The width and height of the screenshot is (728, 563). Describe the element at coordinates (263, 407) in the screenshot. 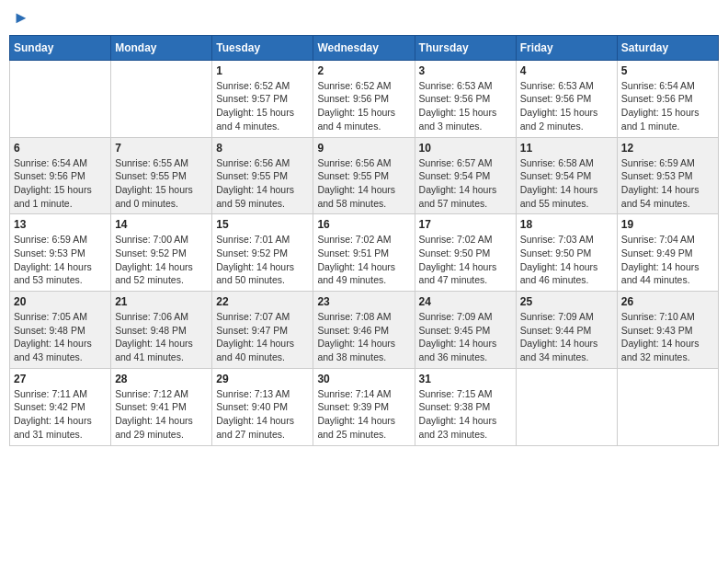

I see `day-cell: 29Sunrise: 7:13 AM Sunset: 9:40 PM Dayli…` at that location.